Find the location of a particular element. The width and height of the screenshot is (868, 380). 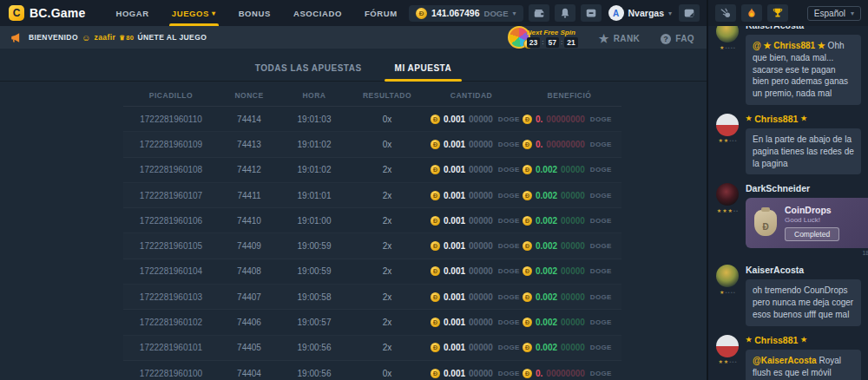

table-row: 17222819601057440919:00:592xĐ0.00100000D… is located at coordinates (372, 246).